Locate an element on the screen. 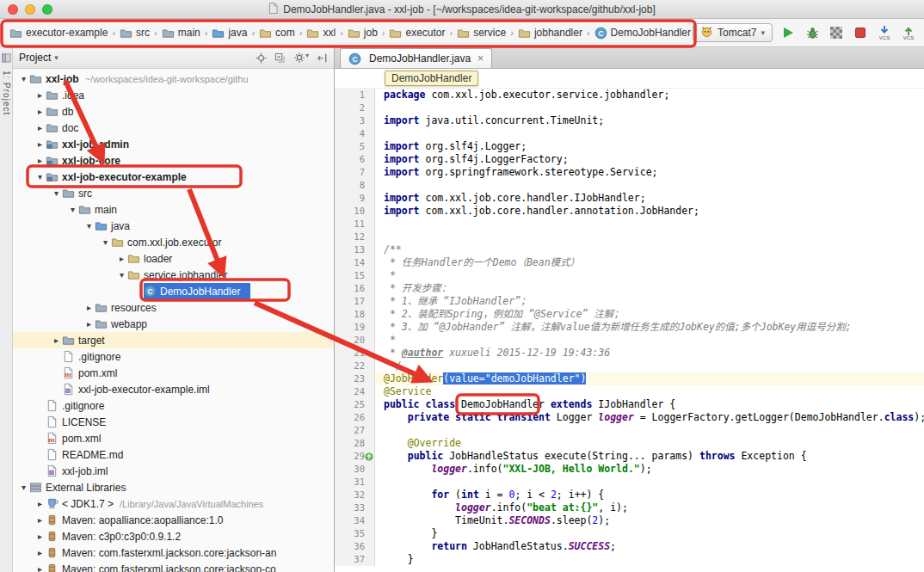  tree-item-readme.md: README.md is located at coordinates (174, 454).